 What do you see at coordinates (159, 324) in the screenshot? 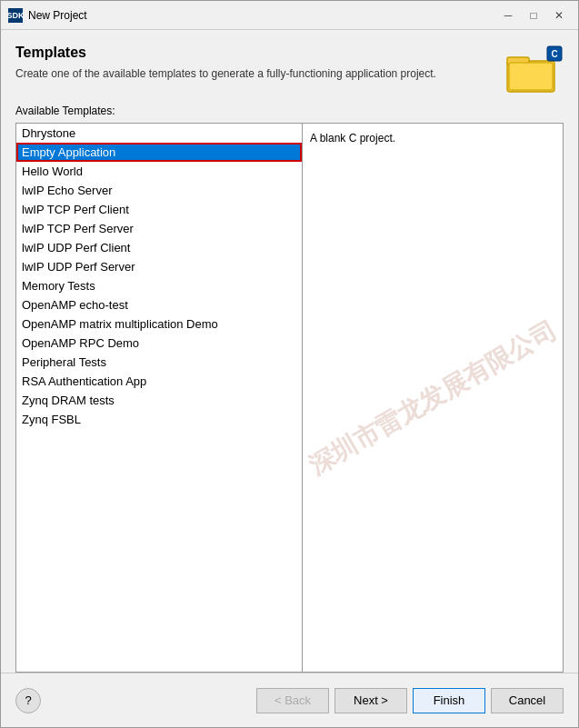
I see `template-item-openamp-matrix-demo: OpenAMP matrix multiplication Demo` at bounding box center [159, 324].